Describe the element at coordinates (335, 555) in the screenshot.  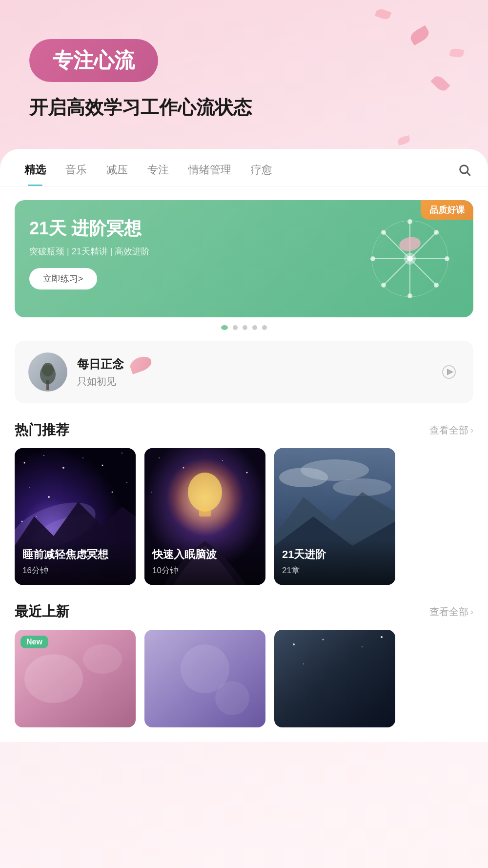
I see `card-title-3: 21天进阶` at that location.